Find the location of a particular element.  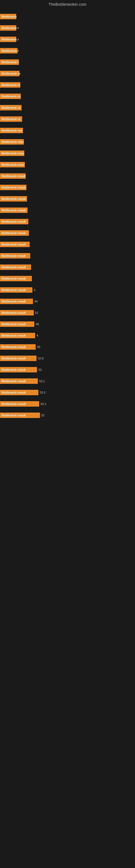

bar-label: Bottleneck is located at coordinates (8, 17).